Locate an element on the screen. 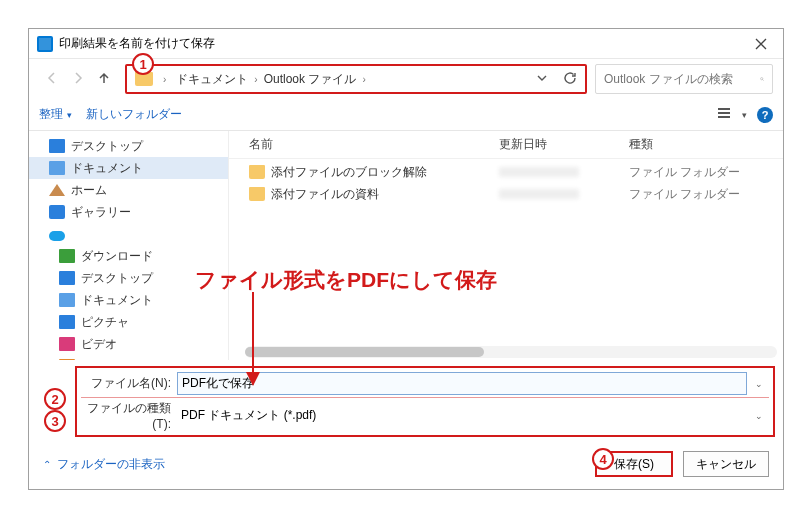 This screenshot has width=812, height=517. chevron-down-icon is located at coordinates (542, 78).